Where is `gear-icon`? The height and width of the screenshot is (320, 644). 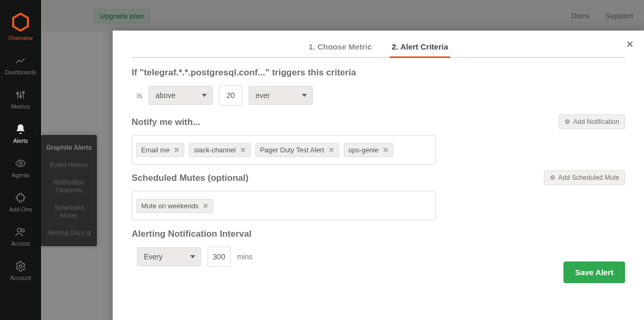
gear-icon is located at coordinates (21, 266).